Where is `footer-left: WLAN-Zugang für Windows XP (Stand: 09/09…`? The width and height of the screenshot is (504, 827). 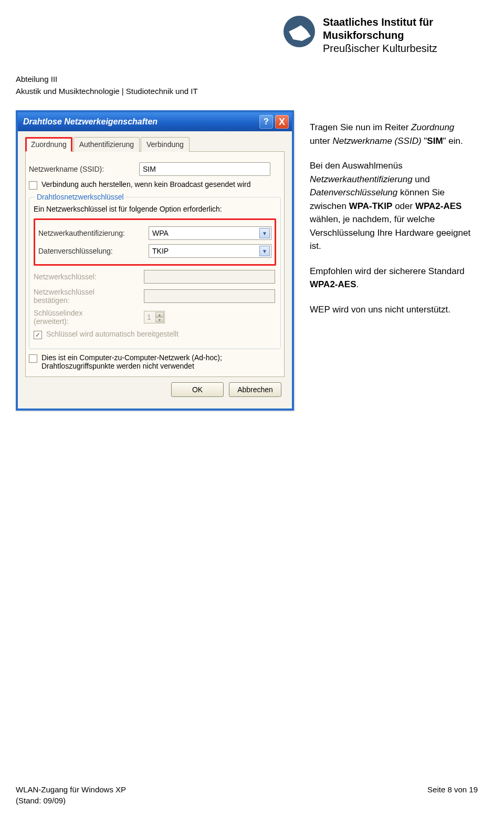
footer-left: WLAN-Zugang für Windows XP (Stand: 09/09… is located at coordinates (71, 795).